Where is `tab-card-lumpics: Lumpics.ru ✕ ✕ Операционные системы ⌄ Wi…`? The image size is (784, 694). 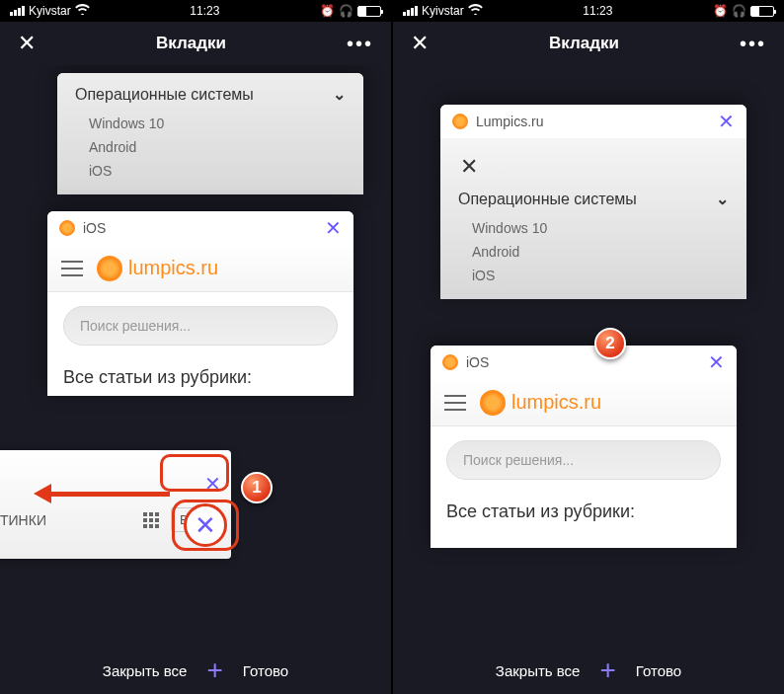
tab-card-lumpics: Lumpics.ru ✕ ✕ Операционные системы ⌄ Wi… is located at coordinates (593, 201).